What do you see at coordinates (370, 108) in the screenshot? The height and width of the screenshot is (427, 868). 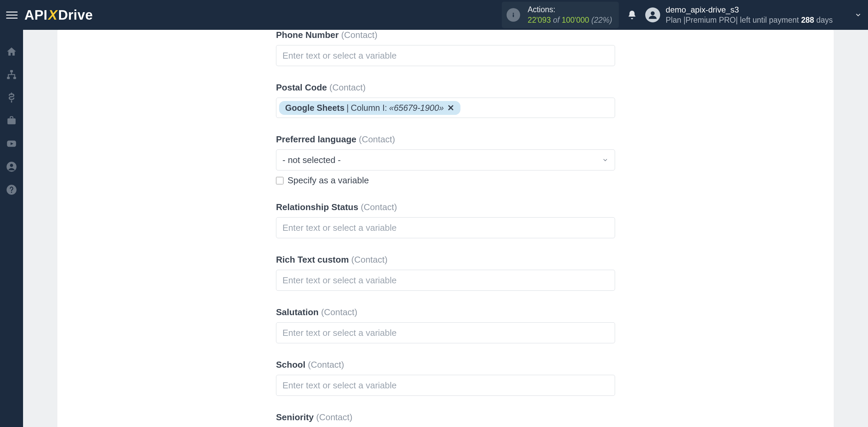 I see `variable-chip: Google Sheets | Column I: «65679-1900» ✕` at bounding box center [370, 108].